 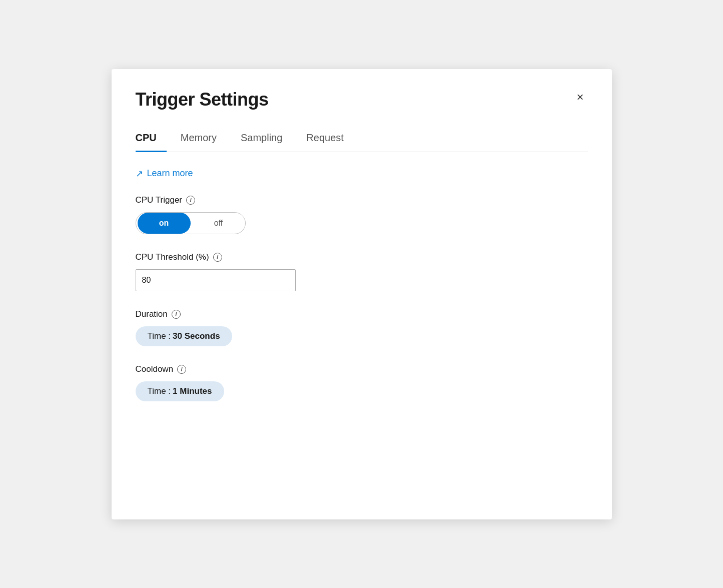 I want to click on duration-section: Duration i Time : 30 Seconds, so click(x=362, y=328).